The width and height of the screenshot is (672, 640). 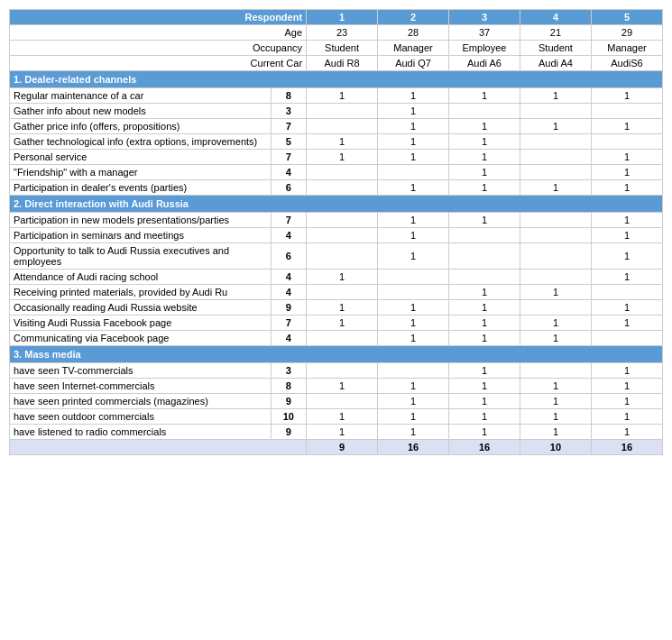 I want to click on row-val-1-6-4: 1, so click(x=626, y=323).